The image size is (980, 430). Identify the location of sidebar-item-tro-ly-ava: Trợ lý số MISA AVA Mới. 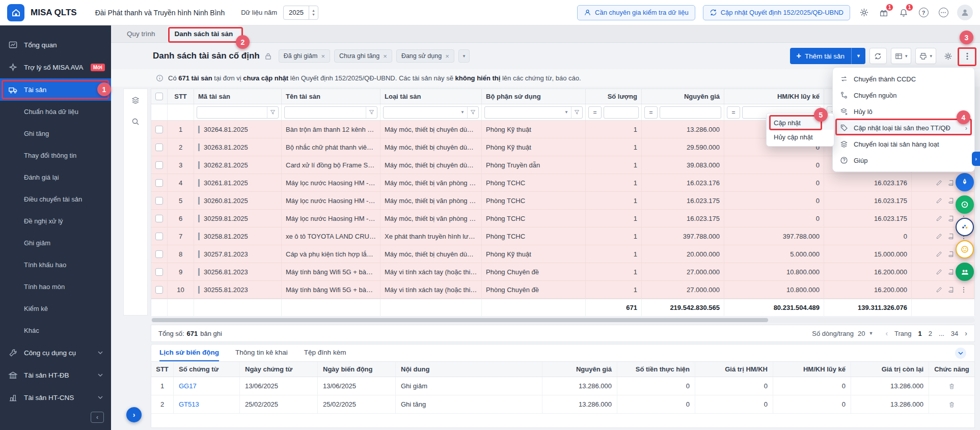
(56, 67).